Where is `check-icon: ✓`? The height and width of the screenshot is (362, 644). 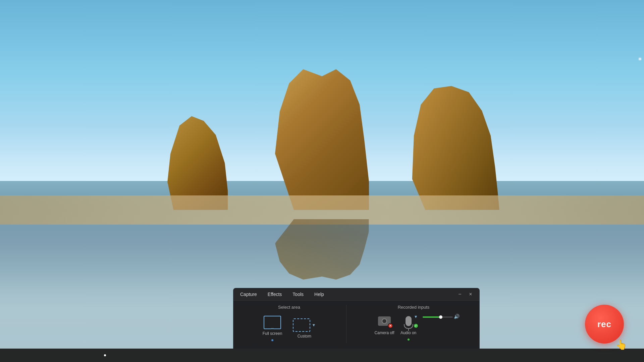
check-icon: ✓ is located at coordinates (416, 326).